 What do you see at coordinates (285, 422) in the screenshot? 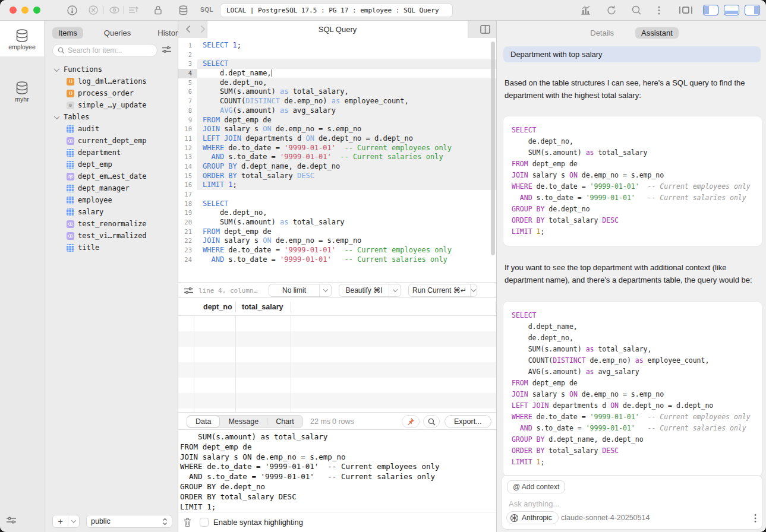
I see `tab-chart: Chart` at bounding box center [285, 422].